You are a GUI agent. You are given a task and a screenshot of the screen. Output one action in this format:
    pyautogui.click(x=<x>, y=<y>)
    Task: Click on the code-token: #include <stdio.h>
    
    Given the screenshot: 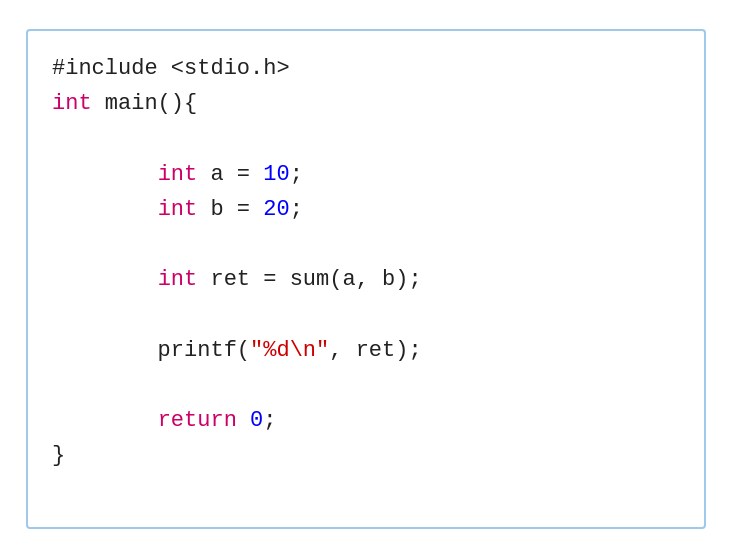 What is the action you would take?
    pyautogui.click(x=171, y=68)
    